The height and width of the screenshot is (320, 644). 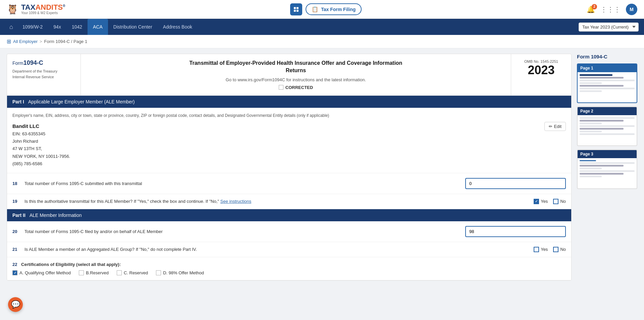 What do you see at coordinates (43, 9) in the screenshot?
I see `logo-text: TAXANDITS® Your 1099 & W2 Experts` at bounding box center [43, 9].